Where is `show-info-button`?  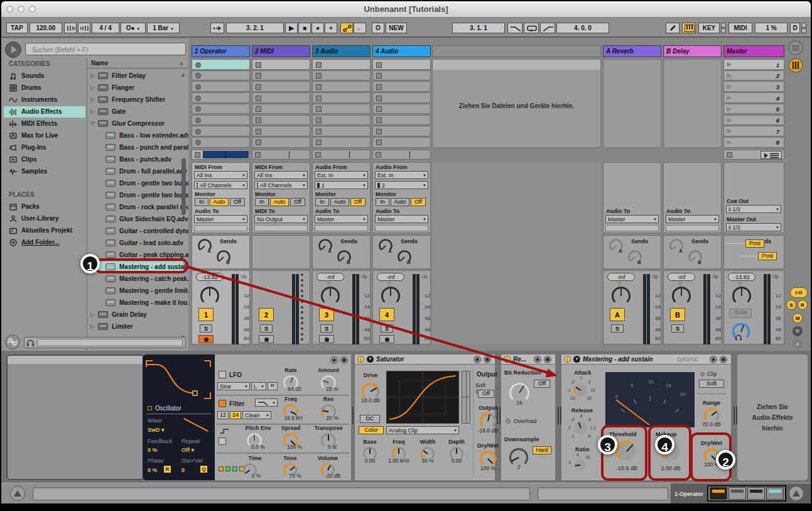
show-info-button is located at coordinates (18, 493).